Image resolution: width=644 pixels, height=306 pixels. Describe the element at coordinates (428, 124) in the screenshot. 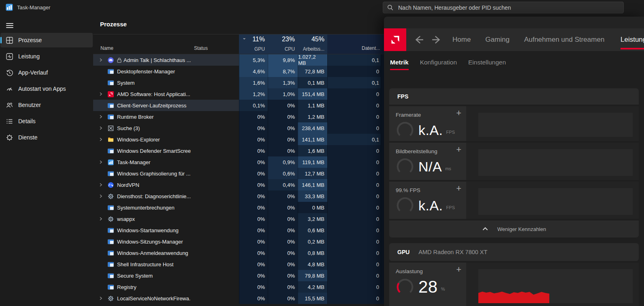

I see `metric-tile-framerate-readout: Framerate+k.A.FPS` at that location.